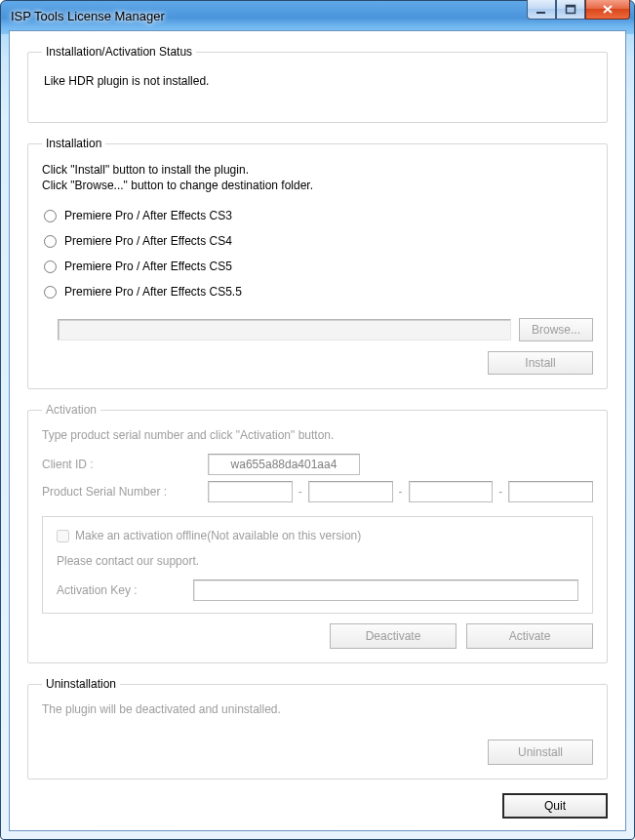 The height and width of the screenshot is (840, 635). What do you see at coordinates (300, 492) in the screenshot?
I see `serial-dash-1: -` at bounding box center [300, 492].